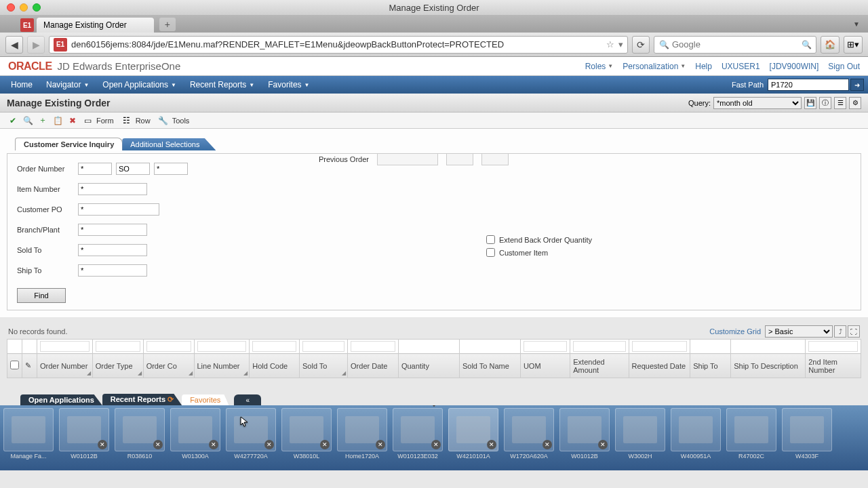 This screenshot has width=868, height=488. What do you see at coordinates (336, 45) in the screenshot?
I see `url-input` at bounding box center [336, 45].